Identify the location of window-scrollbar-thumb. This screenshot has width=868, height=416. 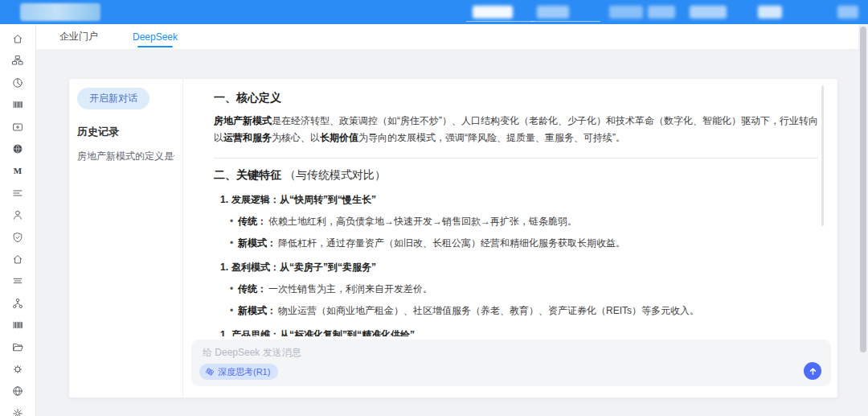
(863, 190).